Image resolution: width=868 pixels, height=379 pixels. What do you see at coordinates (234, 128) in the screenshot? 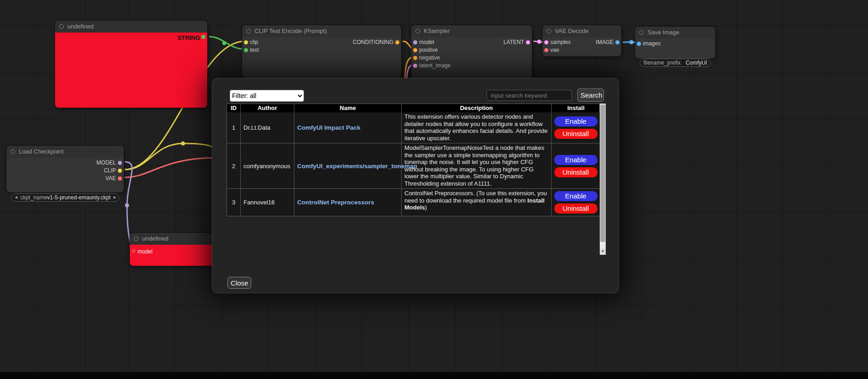
I see `cell-id: 1` at bounding box center [234, 128].